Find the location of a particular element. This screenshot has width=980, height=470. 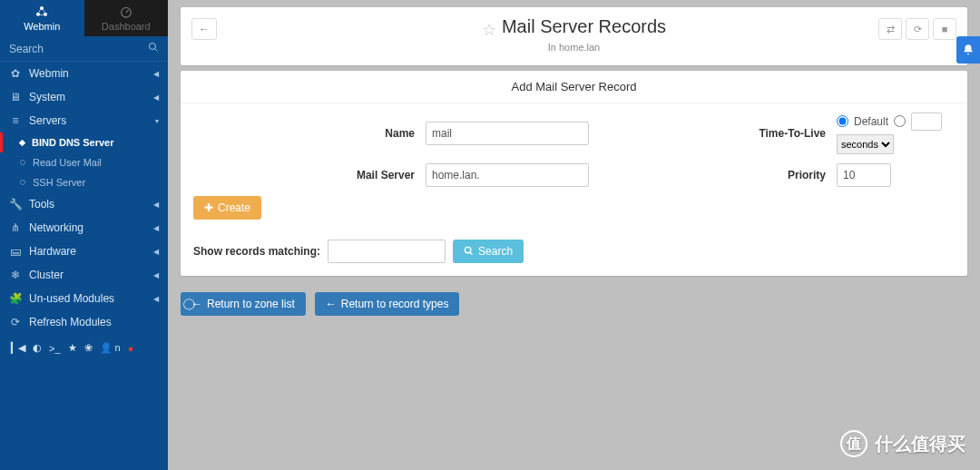

user-icon: 👤 n is located at coordinates (111, 348).